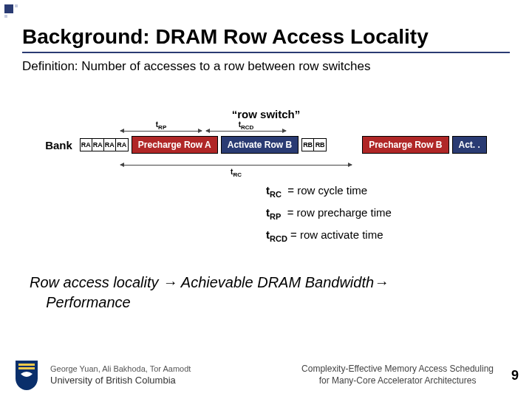 The image size is (532, 399). Describe the element at coordinates (515, 375) in the screenshot. I see `page-number: 9` at that location.